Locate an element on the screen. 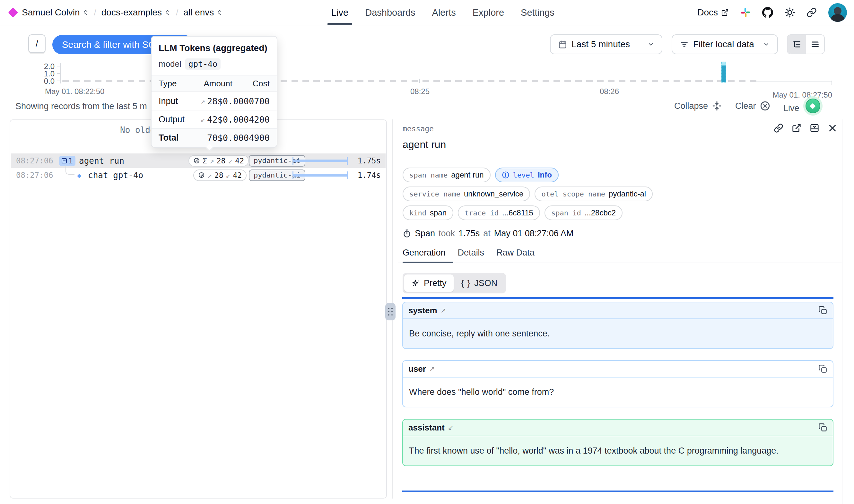  tab-dashboards: Dashboards is located at coordinates (390, 13).